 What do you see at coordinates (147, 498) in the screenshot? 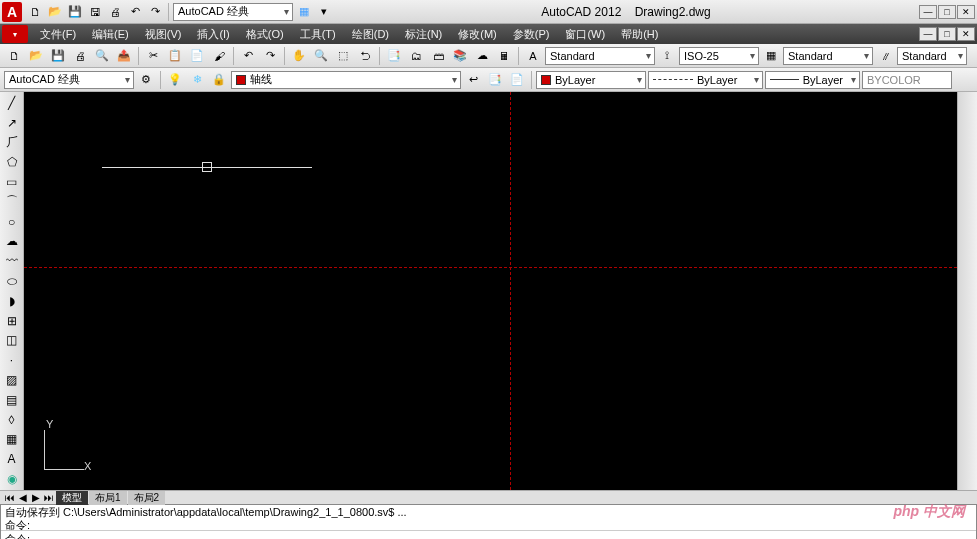
I see `tab-layout2: 布局2` at bounding box center [147, 498].